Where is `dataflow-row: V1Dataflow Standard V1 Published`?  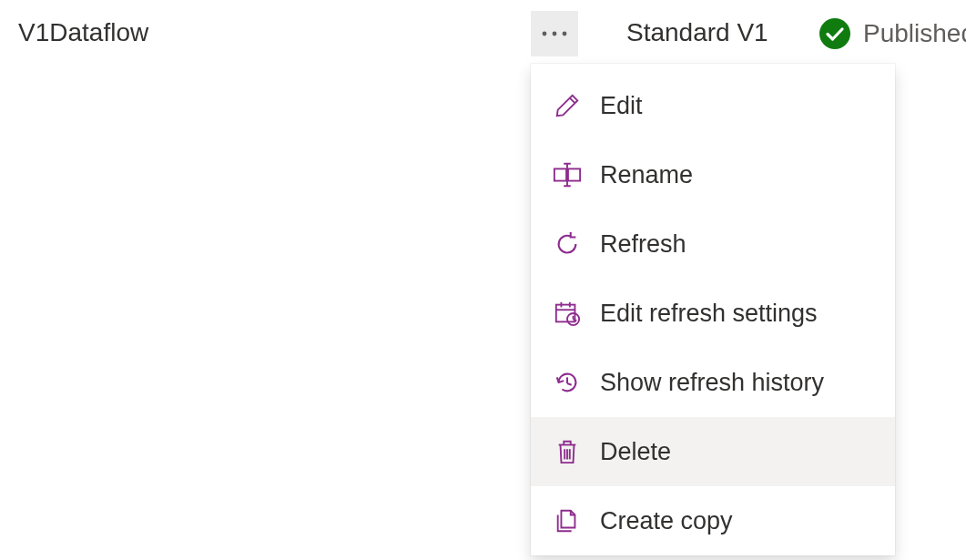 dataflow-row: V1Dataflow Standard V1 Published is located at coordinates (483, 36).